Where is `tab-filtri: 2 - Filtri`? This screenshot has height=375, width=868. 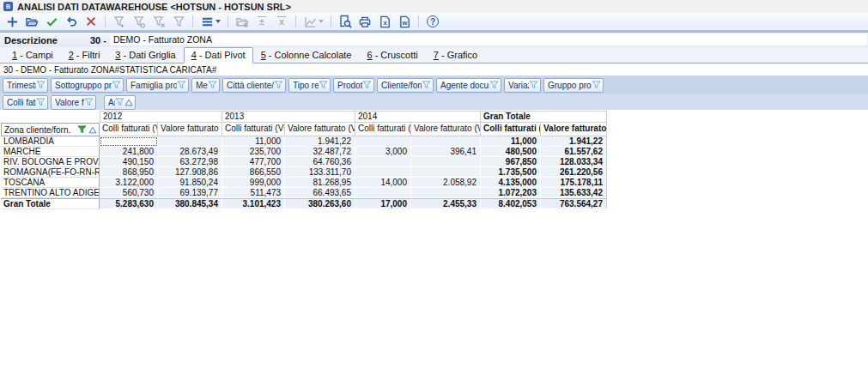
tab-filtri: 2 - Filtri is located at coordinates (84, 55).